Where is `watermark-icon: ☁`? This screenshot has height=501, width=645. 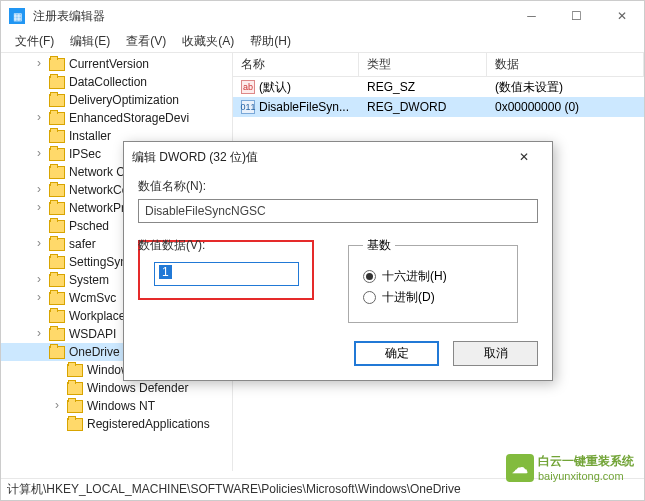
watermark-icon: ☁ is located at coordinates (520, 468).